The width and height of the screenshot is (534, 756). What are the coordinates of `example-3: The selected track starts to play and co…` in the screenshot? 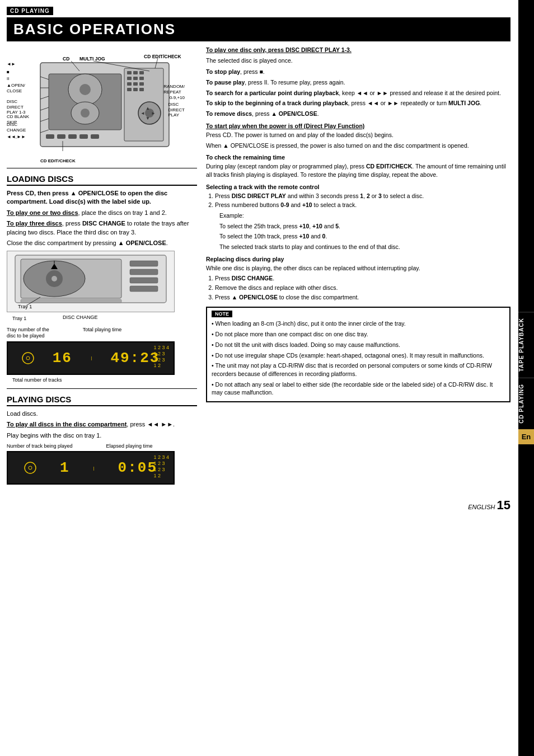 It's located at (358, 247).